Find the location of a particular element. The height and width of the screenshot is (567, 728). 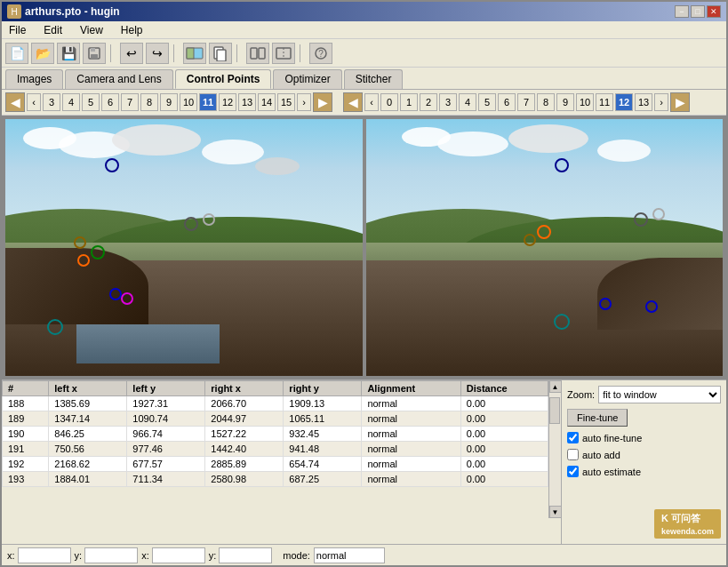

x1-input is located at coordinates (44, 555).